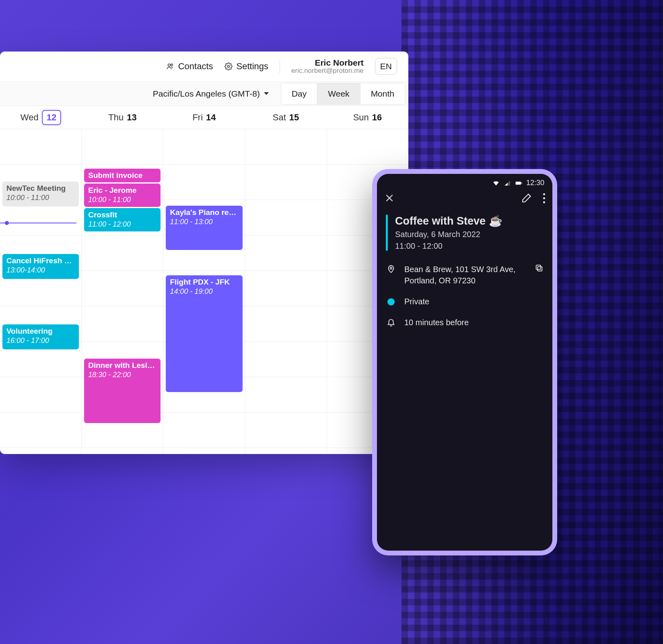  Describe the element at coordinates (122, 118) in the screenshot. I see `day-header-thu: Thu 13` at that location.